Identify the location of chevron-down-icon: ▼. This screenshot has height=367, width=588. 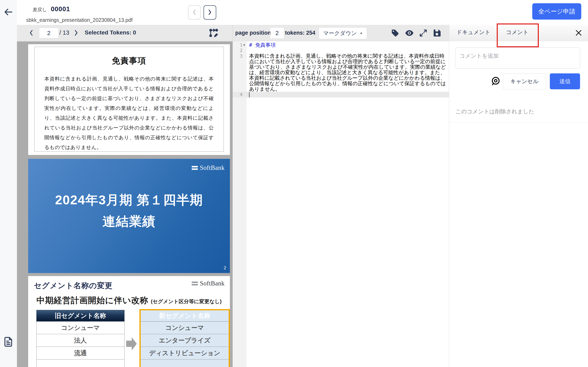
(361, 33).